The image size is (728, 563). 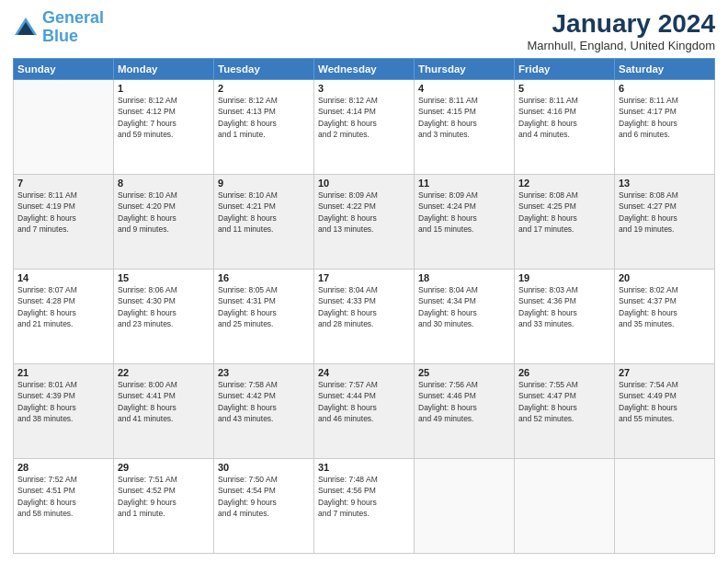 What do you see at coordinates (621, 24) in the screenshot?
I see `month-title: January 2024` at bounding box center [621, 24].